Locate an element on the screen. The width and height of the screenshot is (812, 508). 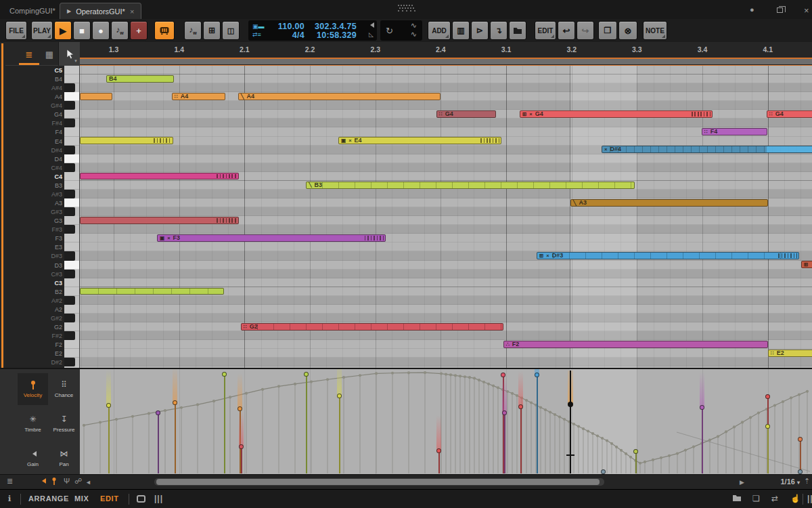
layers-small-icon: ≣ is located at coordinates (9, 481).